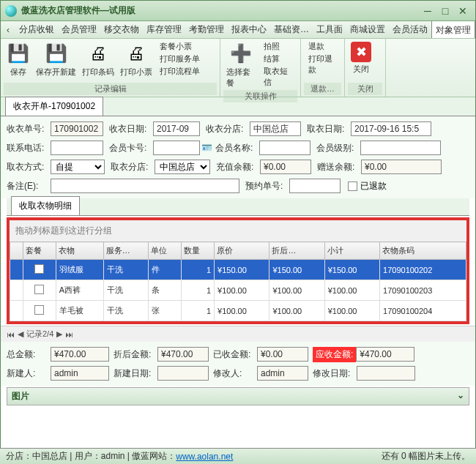  I want to click on col-header: 服务…, so click(126, 251).